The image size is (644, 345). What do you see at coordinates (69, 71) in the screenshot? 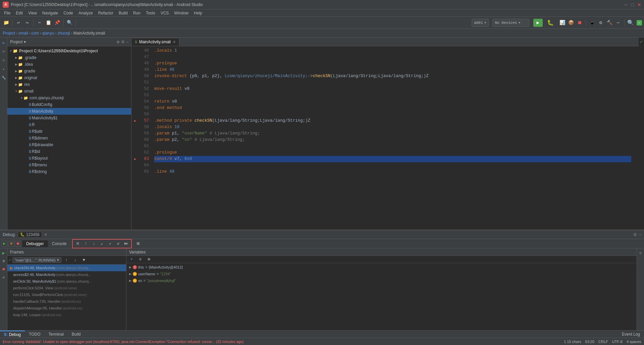
I see `tree-gradle2: ▶ 📁 gradle` at bounding box center [69, 71].